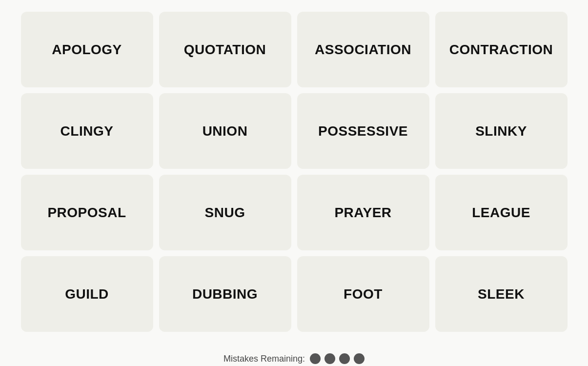 The height and width of the screenshot is (366, 588). I want to click on cell-label-league: LEAGUE, so click(501, 213).